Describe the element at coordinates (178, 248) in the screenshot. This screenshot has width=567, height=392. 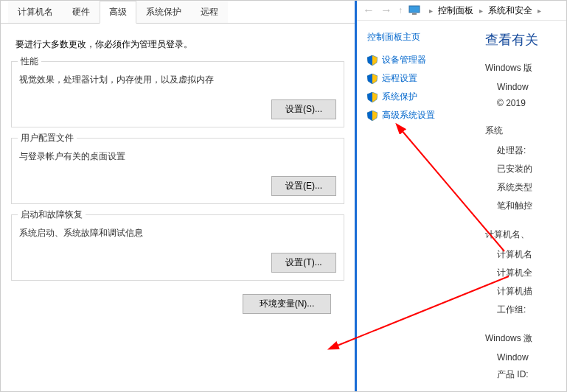
I see `group-startup-recovery: 启动和故障恢复 系统启动、系统故障和调试信息 设置(T)...` at that location.